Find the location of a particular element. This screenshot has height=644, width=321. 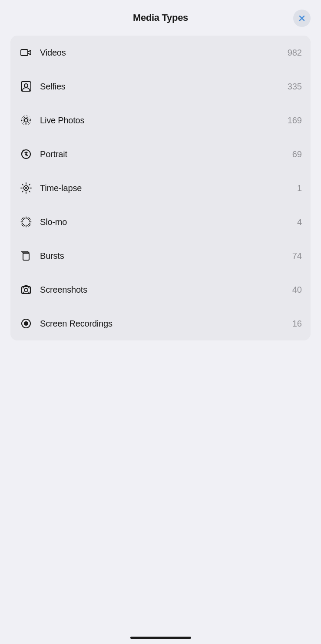

list-item-screenshots: Screenshots 40 is located at coordinates (161, 290).